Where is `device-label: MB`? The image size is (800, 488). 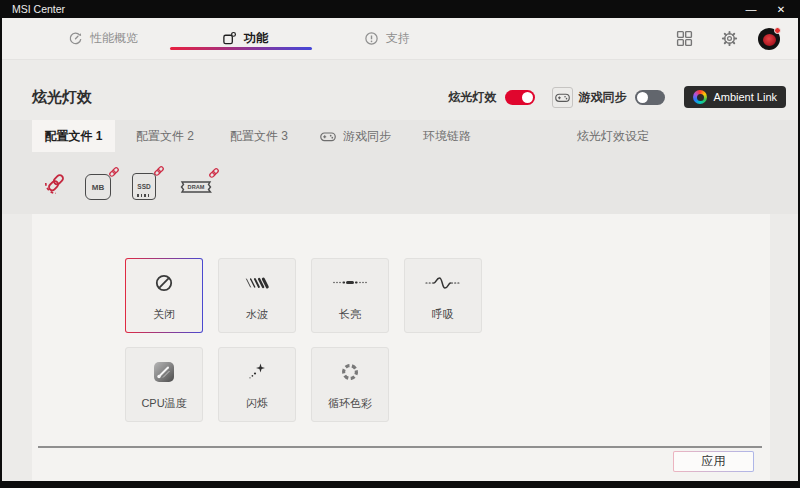
device-label: MB is located at coordinates (98, 188).